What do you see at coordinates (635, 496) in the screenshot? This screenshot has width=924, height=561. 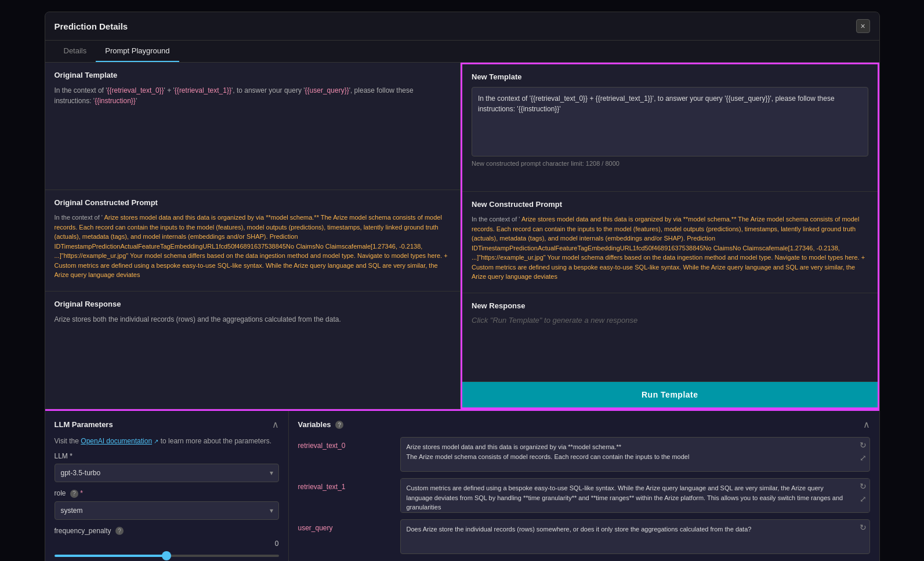 I see `variable-textarea-1: Custom metrics are defined using a bespo…` at bounding box center [635, 496].